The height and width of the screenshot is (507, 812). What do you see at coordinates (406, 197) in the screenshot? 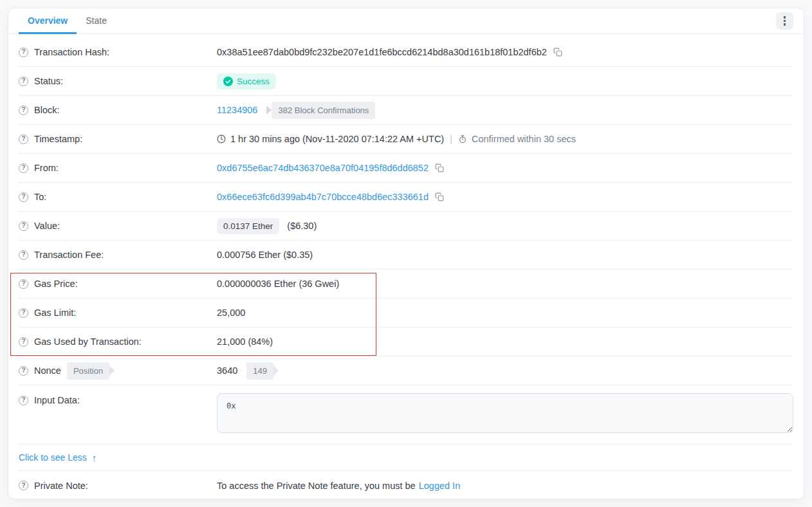
I see `row-to: ? To: 0x66ece63fc6d399ab4b7c70bcce48bd6e…` at bounding box center [406, 197].